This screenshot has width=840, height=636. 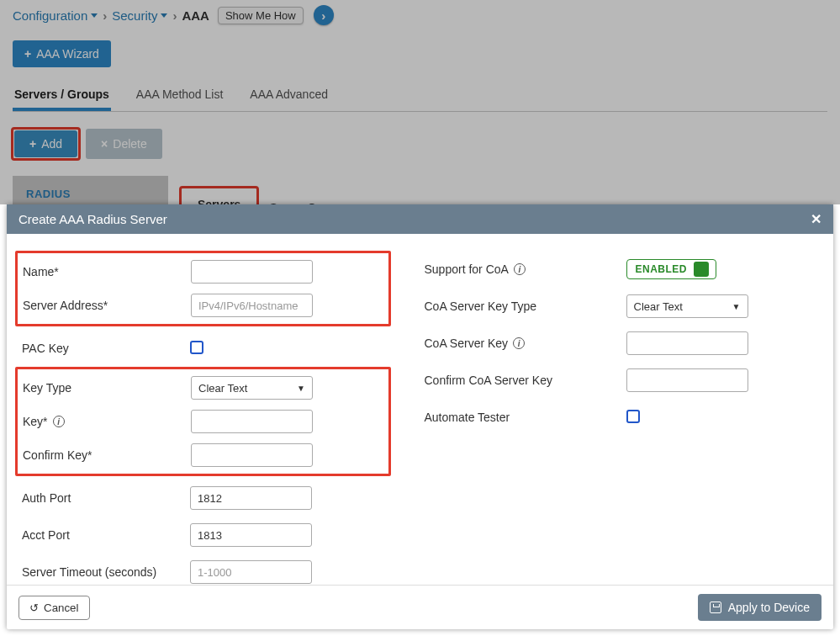 I want to click on modal-title: Create AAA Radius Server, so click(x=92, y=219).